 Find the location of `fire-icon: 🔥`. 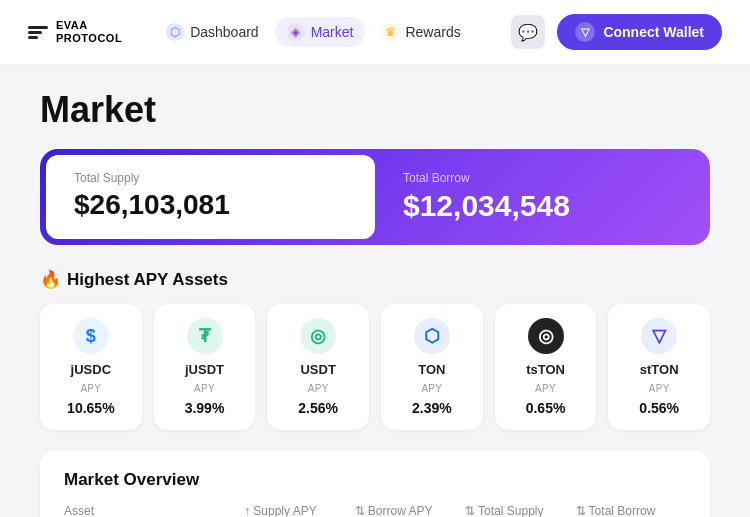

fire-icon: 🔥 is located at coordinates (50, 280).